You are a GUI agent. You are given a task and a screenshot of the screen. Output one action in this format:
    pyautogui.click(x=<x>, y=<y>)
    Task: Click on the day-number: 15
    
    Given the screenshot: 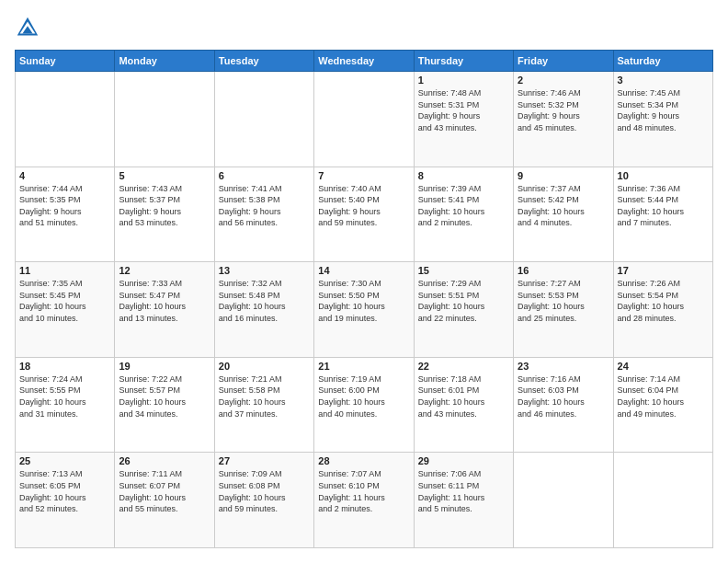 What is the action you would take?
    pyautogui.click(x=463, y=270)
    